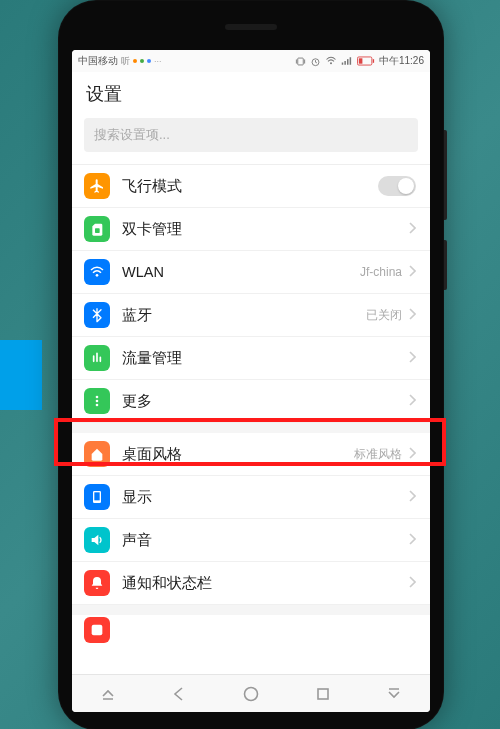  I want to click on row-label: 流量管理, so click(265, 358).